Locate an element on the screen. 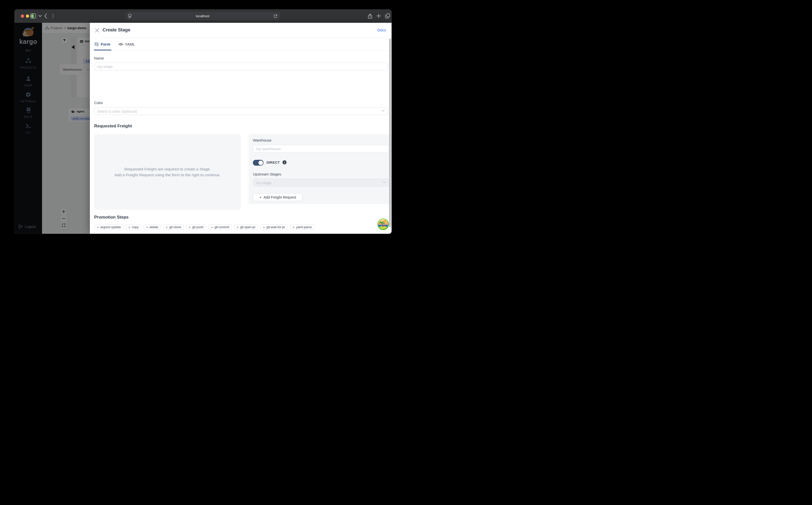 This screenshot has width=812, height=505. modal-body: Name Color Select a color (optional) Req… is located at coordinates (241, 142).